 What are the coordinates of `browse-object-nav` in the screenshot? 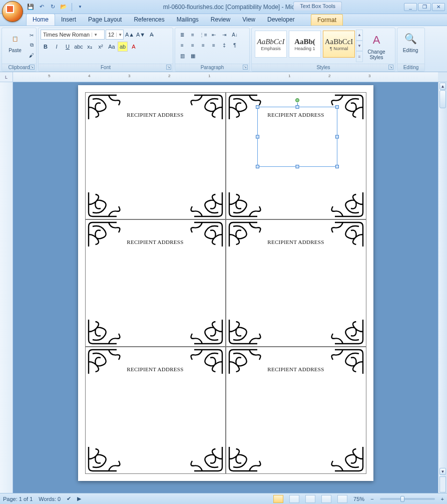 It's located at (442, 484).